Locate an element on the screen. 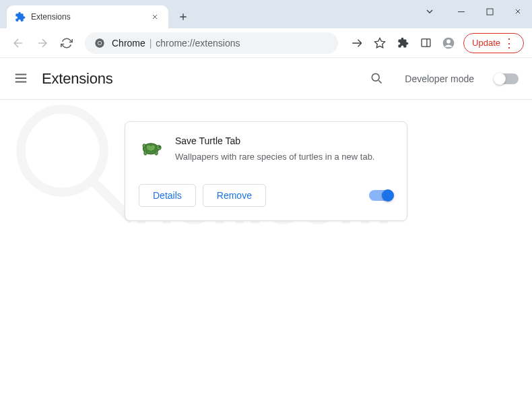  extension-name: Save Turtle Tab is located at coordinates (284, 141).